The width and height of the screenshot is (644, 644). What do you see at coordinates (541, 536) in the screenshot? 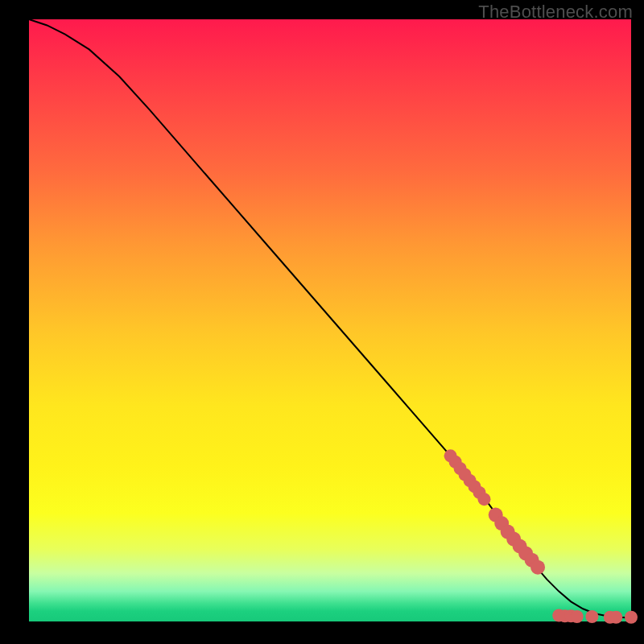
I see `data-markers` at bounding box center [541, 536].